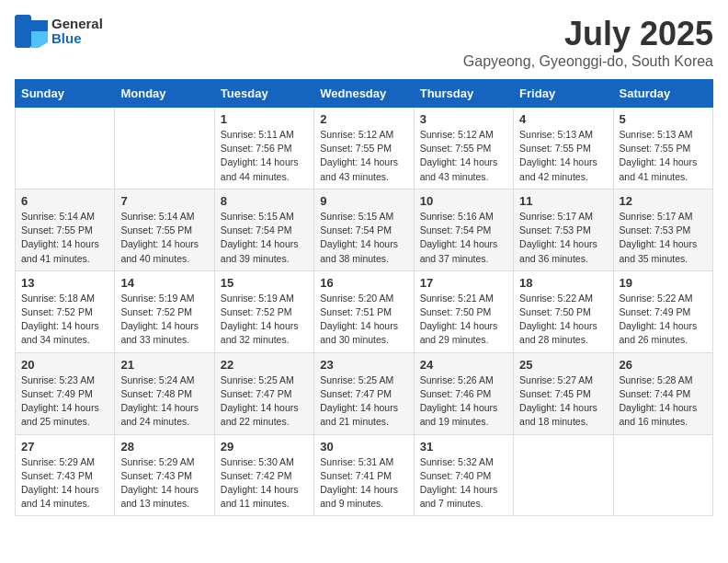 This screenshot has height=563, width=728. What do you see at coordinates (64, 364) in the screenshot?
I see `day-number: 20` at bounding box center [64, 364].